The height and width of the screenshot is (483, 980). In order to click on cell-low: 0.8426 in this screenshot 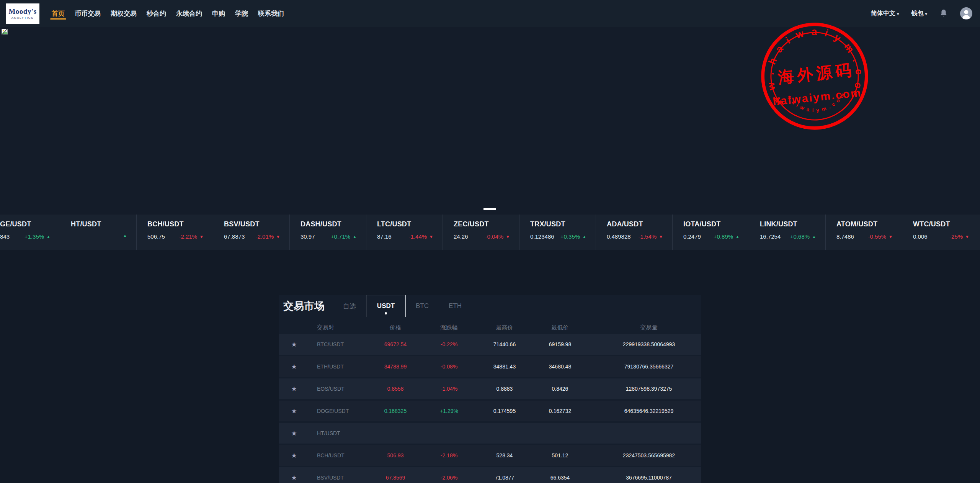, I will do `click(560, 389)`.